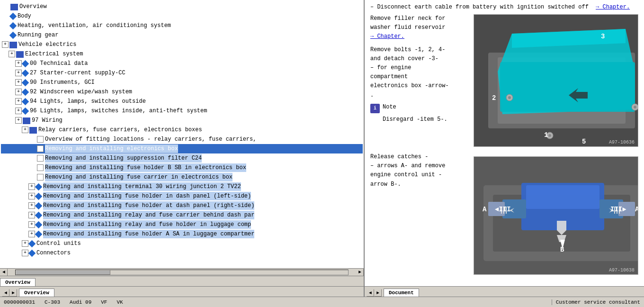  What do you see at coordinates (402, 293) in the screenshot?
I see `tab-document: Document` at bounding box center [402, 293].